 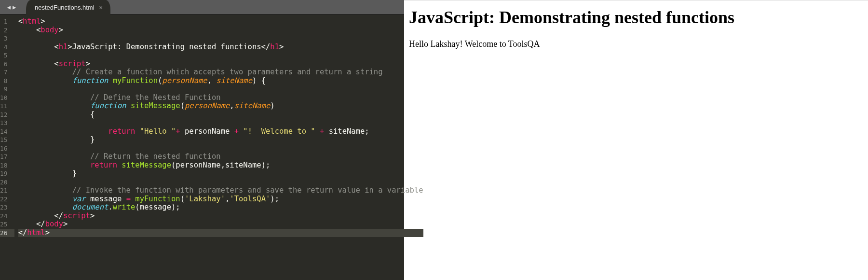 I want to click on code-line: {, so click(x=221, y=115).